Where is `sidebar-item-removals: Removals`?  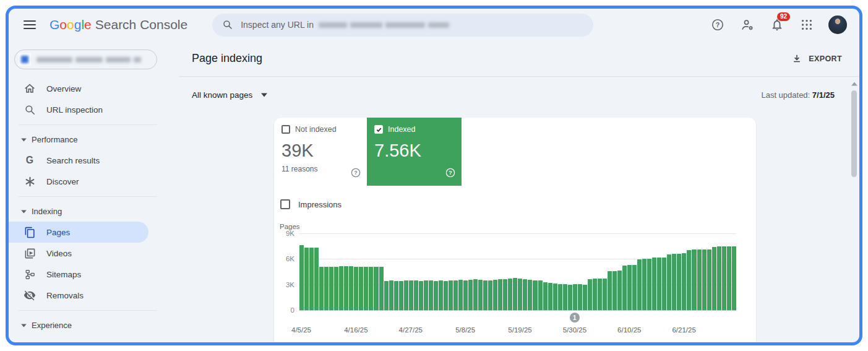 sidebar-item-removals: Removals is located at coordinates (94, 295).